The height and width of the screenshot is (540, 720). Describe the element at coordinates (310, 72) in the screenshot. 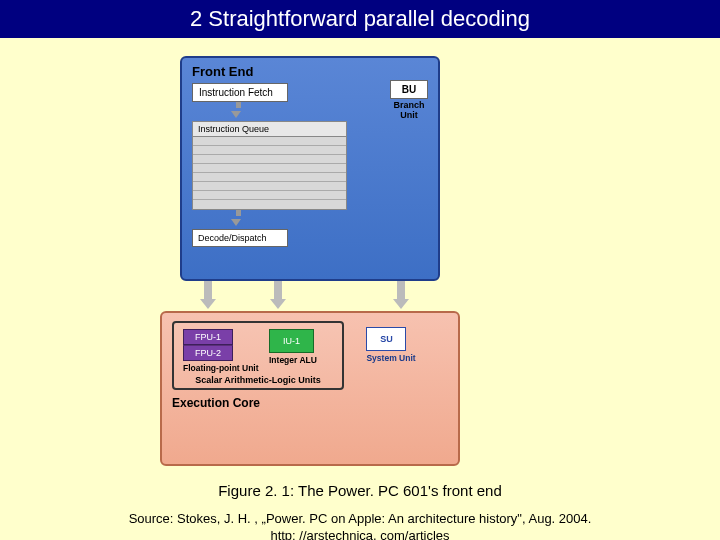

I see `front-end-label: Front End` at that location.